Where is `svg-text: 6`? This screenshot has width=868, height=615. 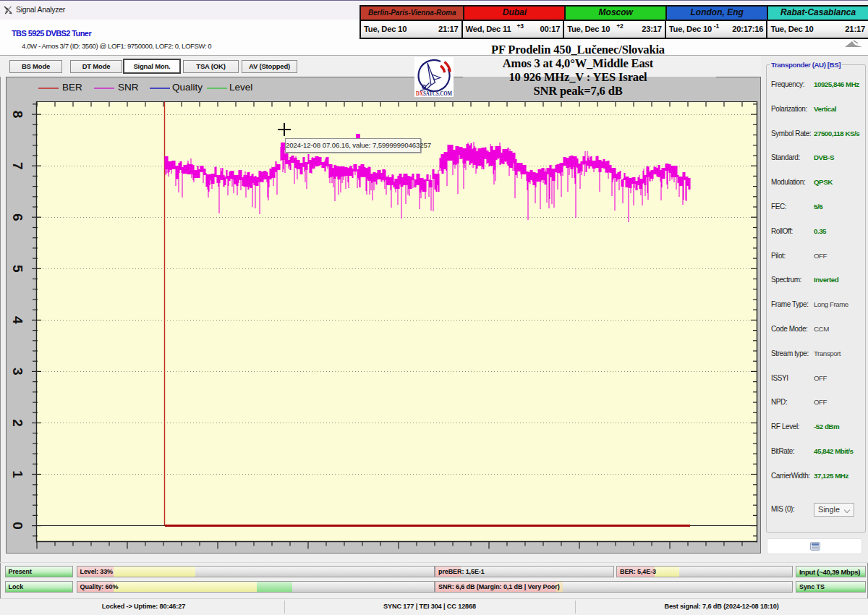 svg-text: 6 is located at coordinates (17, 217).